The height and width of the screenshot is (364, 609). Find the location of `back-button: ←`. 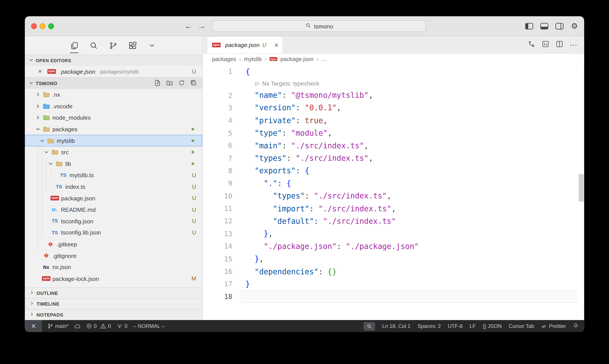

back-button: ← is located at coordinates (188, 26).